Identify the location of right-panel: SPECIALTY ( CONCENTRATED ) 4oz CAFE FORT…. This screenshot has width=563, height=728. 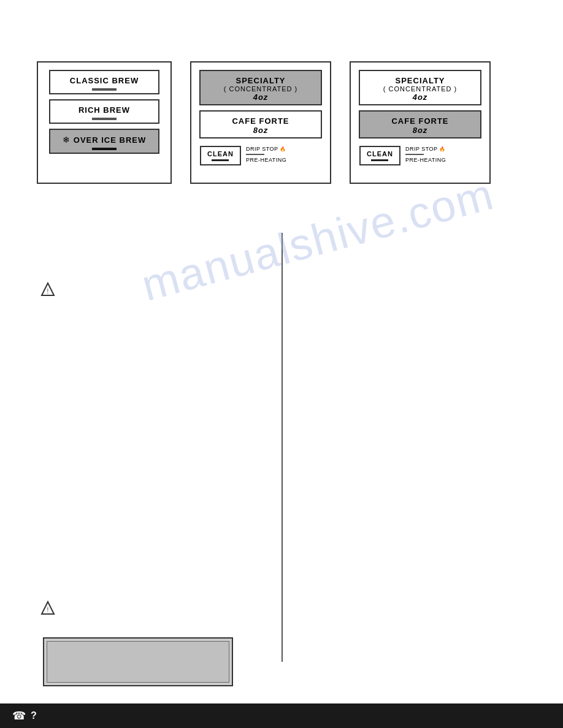
(420, 123).